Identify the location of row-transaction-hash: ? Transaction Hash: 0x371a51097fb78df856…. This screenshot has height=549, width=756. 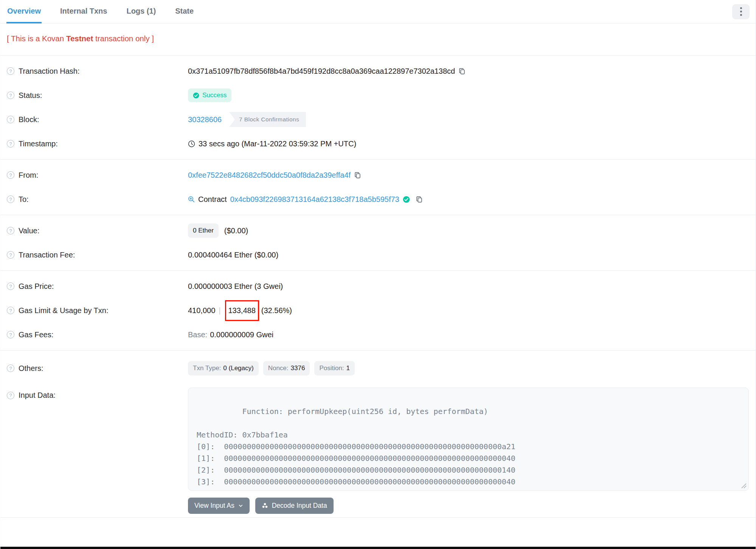
(378, 71).